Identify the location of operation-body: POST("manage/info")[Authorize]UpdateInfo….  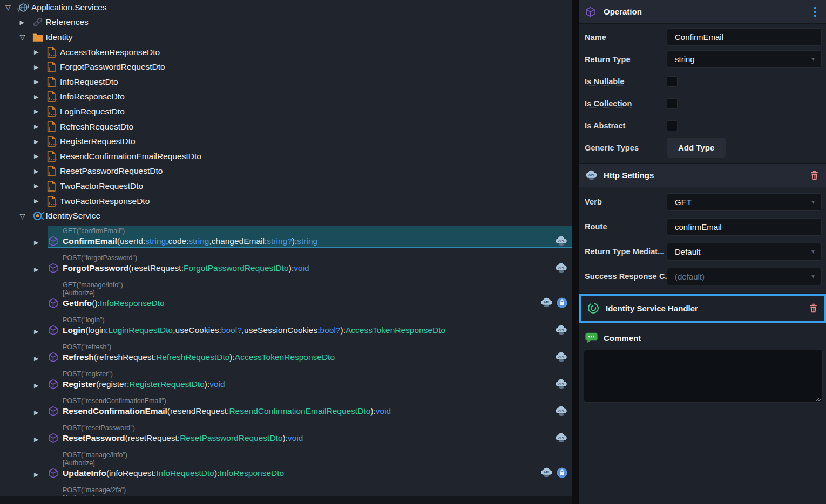
(310, 465).